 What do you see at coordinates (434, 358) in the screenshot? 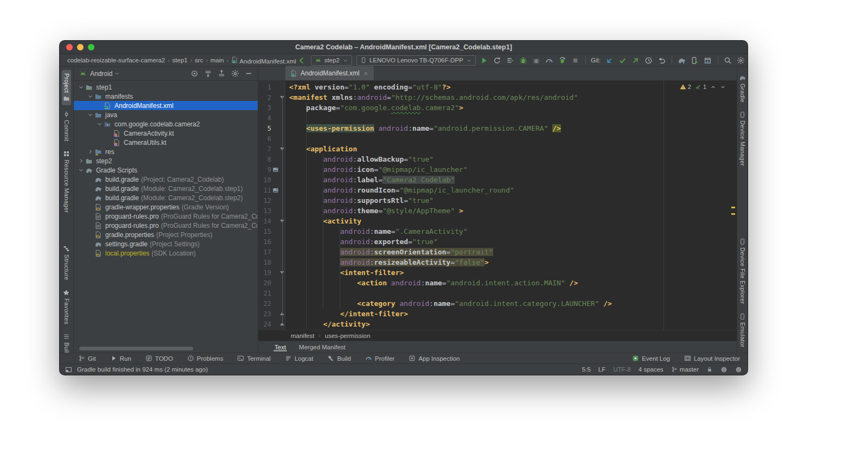
I see `tool-window-button-app-inspection: App Inspection` at bounding box center [434, 358].